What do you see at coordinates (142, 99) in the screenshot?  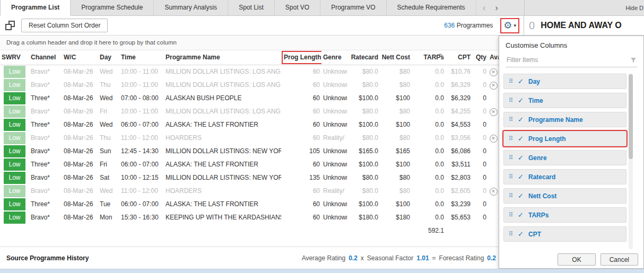 I see `cell-time: 07:00 - 08:00` at bounding box center [142, 99].